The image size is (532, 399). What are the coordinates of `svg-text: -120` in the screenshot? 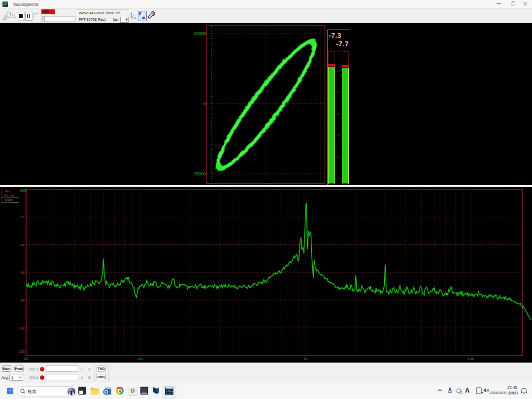 It's located at (22, 352).